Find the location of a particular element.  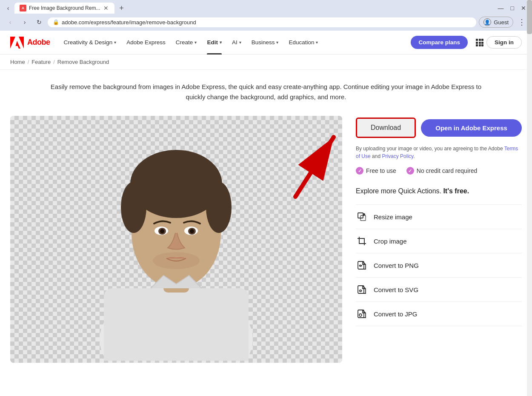

adobe-logo-svg is located at coordinates (17, 43).